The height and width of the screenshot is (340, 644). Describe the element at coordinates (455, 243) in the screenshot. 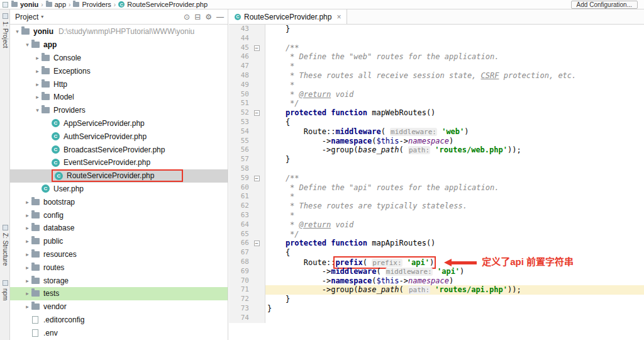

I see `code-text: protected function mapApiRoutes()` at that location.